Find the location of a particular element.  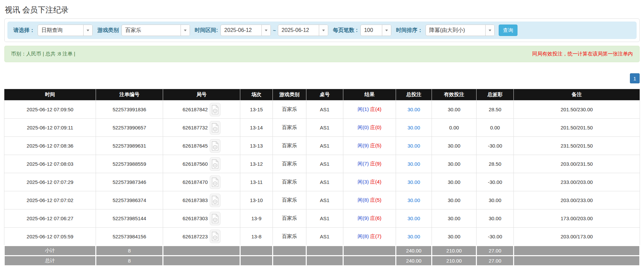

pagination: 1 is located at coordinates (322, 78).